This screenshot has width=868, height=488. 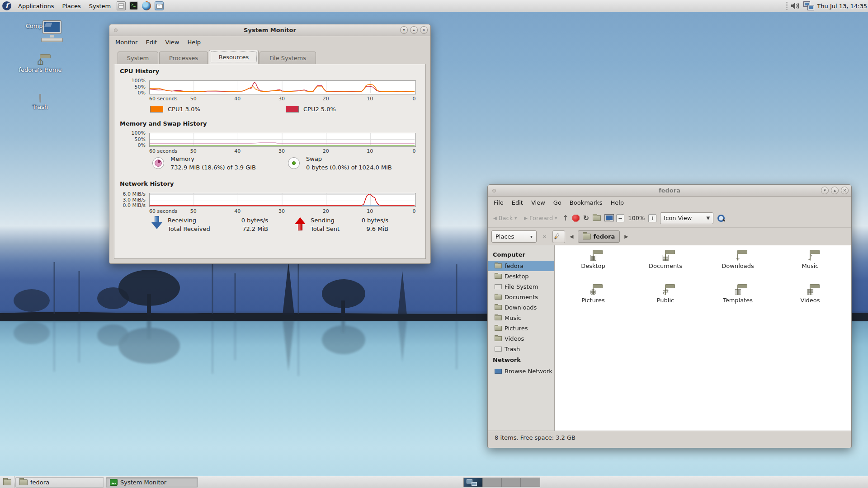 I want to click on desktop-icon-computer: Computer, so click(x=40, y=25).